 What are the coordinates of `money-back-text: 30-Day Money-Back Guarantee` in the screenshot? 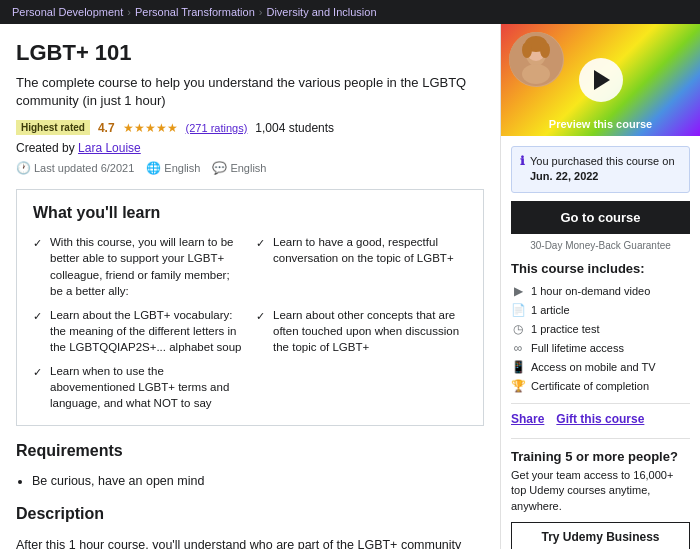 It's located at (600, 246).